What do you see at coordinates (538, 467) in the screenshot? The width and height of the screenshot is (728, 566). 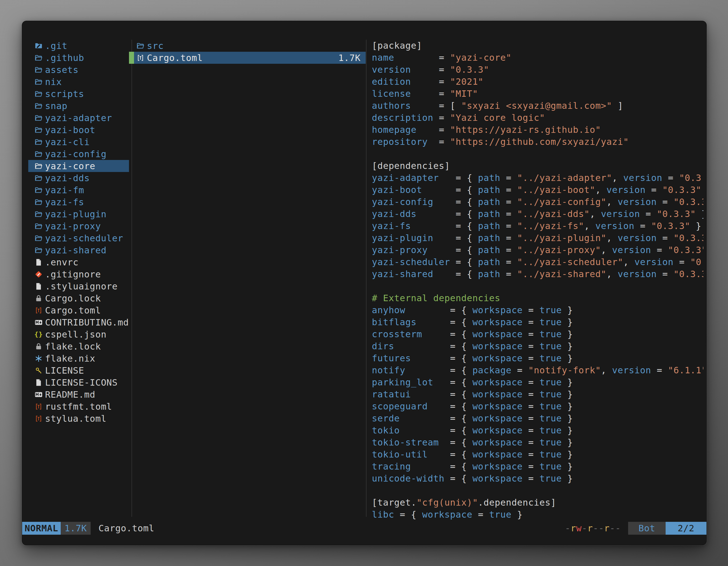 I see `preview-line: tracing = { workspace = true }` at bounding box center [538, 467].